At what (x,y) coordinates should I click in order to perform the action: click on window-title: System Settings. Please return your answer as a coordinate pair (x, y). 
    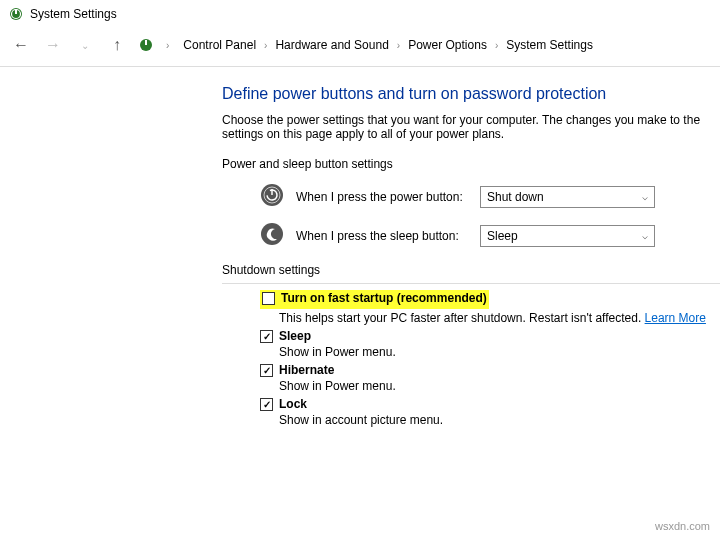
    Looking at the image, I should click on (74, 14).